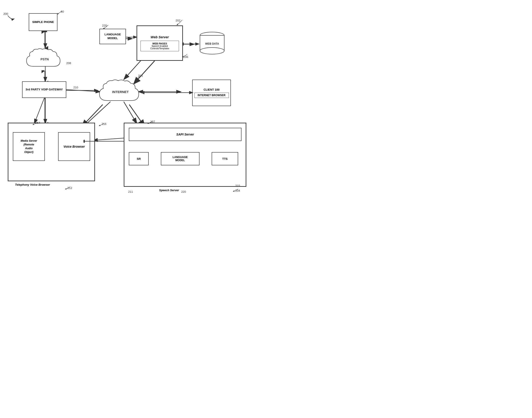 This screenshot has width=532, height=418. What do you see at coordinates (150, 122) in the screenshot?
I see `ref-207-arrow` at bounding box center [150, 122].